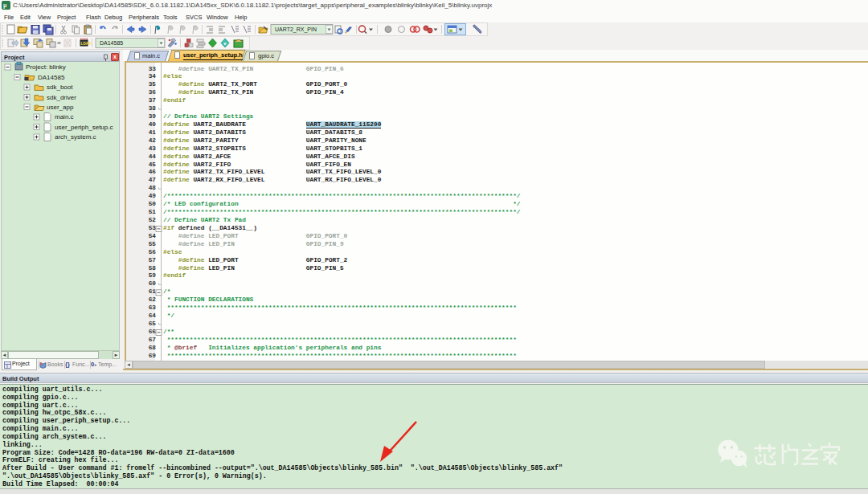 Image resolution: width=868 pixels, height=494 pixels. Describe the element at coordinates (111, 43) in the screenshot. I see `svg-text: DA14585` at that location.